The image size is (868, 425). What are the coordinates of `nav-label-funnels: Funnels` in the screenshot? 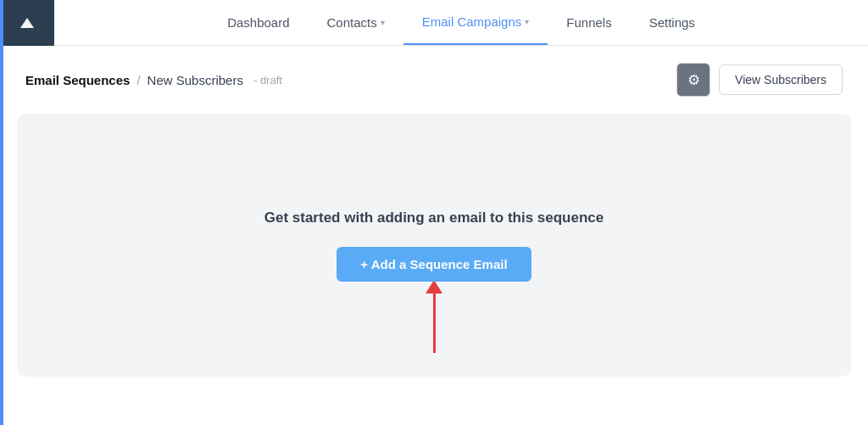 It's located at (588, 22).